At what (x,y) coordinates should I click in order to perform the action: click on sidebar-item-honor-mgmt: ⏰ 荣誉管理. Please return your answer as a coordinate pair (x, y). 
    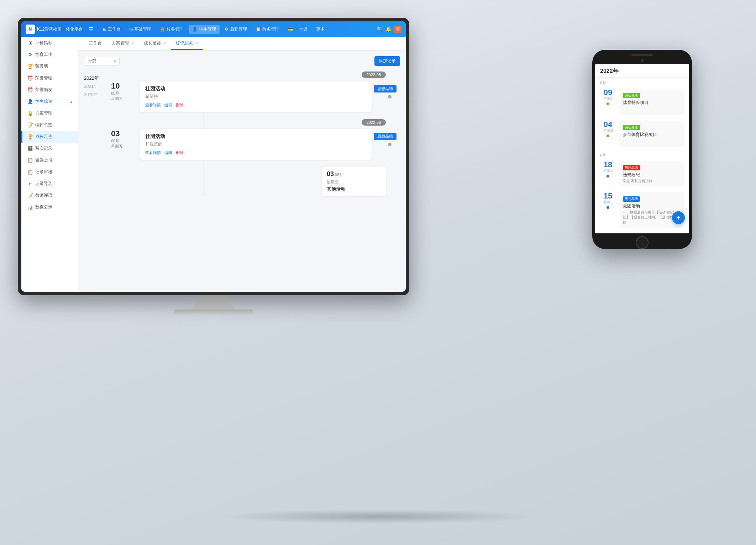
    Looking at the image, I should click on (50, 78).